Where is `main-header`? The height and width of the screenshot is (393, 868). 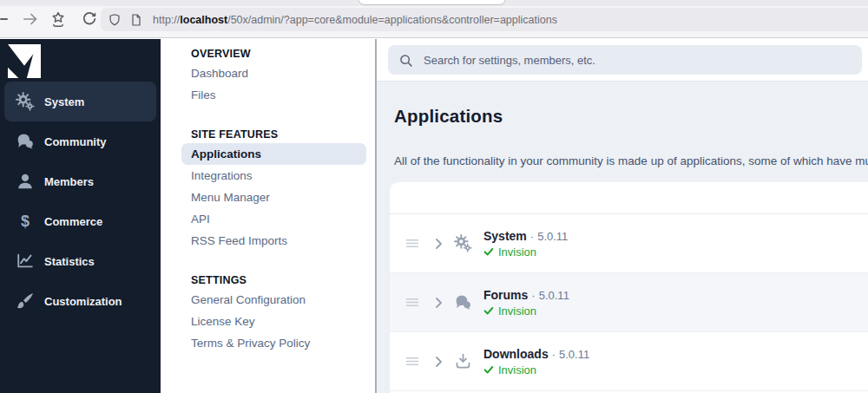
main-header is located at coordinates (622, 61).